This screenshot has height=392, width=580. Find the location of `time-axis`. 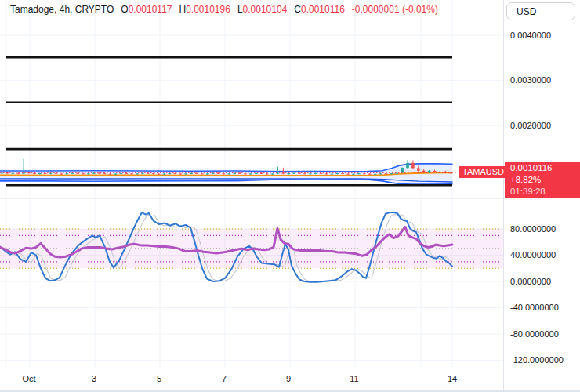

time-axis is located at coordinates (252, 380).